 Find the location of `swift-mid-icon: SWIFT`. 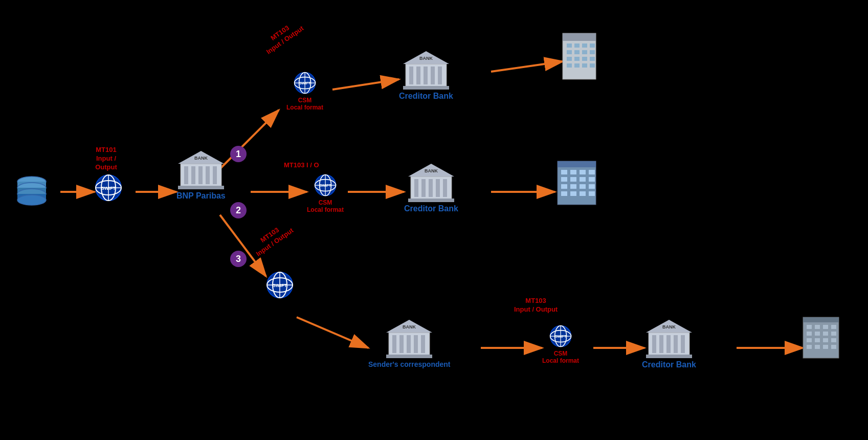

swift-mid-icon: SWIFT is located at coordinates (325, 185).